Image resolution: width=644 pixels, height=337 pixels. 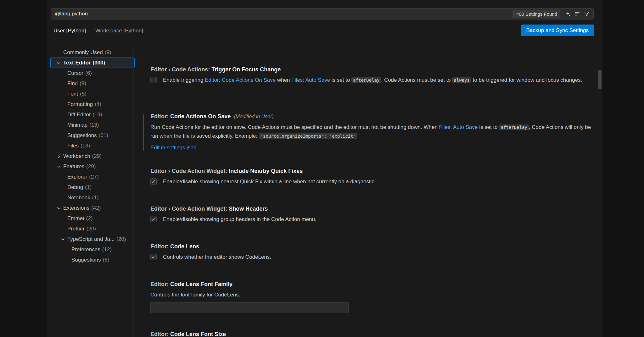 What do you see at coordinates (249, 308) in the screenshot?
I see `setting-text-input` at bounding box center [249, 308].